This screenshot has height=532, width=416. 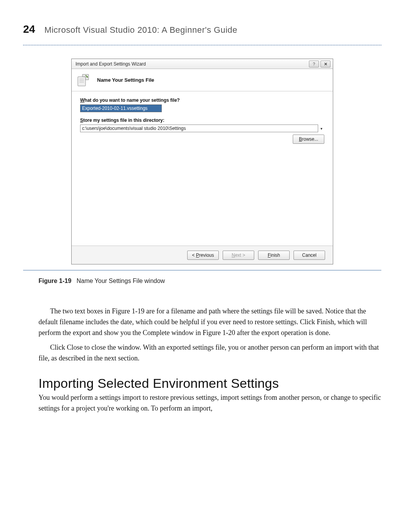 I want to click on browse-button: Browse..., so click(x=309, y=139).